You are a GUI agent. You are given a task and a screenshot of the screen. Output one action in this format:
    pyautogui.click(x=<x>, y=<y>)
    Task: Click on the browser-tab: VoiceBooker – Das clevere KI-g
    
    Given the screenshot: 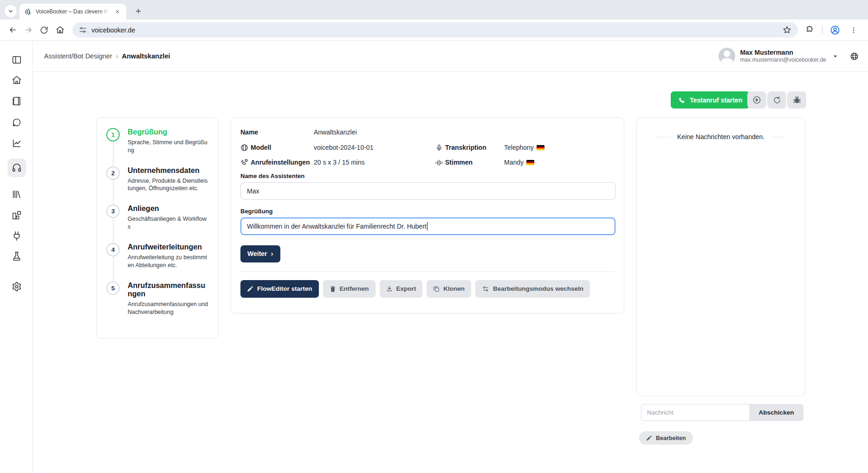 What is the action you would take?
    pyautogui.click(x=73, y=12)
    